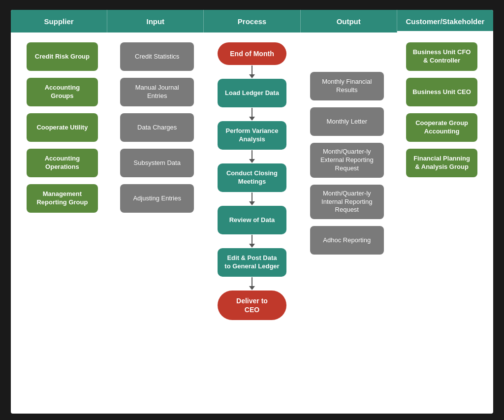 This screenshot has width=504, height=420. What do you see at coordinates (347, 122) in the screenshot?
I see `output-item-1: Monthly Letter` at bounding box center [347, 122].